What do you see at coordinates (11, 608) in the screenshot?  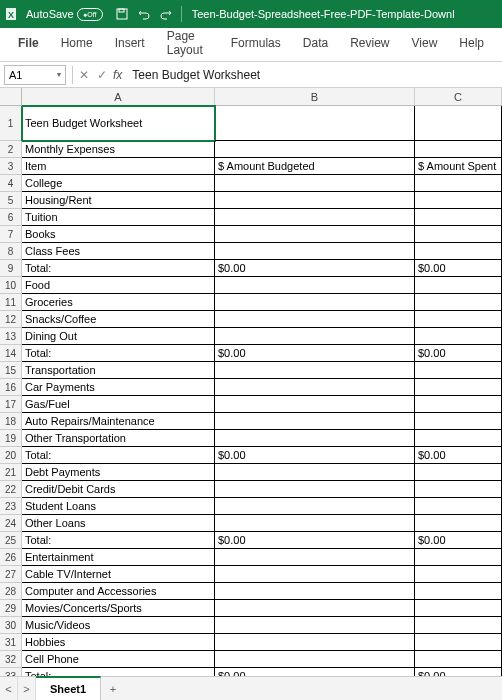 I see `row-header: 29` at bounding box center [11, 608].